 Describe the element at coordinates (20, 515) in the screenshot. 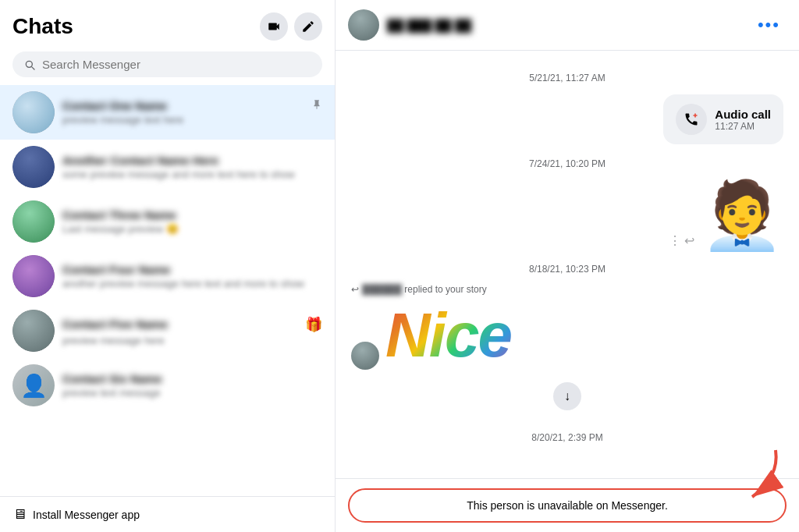

I see `monitor-icon: 🖥` at that location.